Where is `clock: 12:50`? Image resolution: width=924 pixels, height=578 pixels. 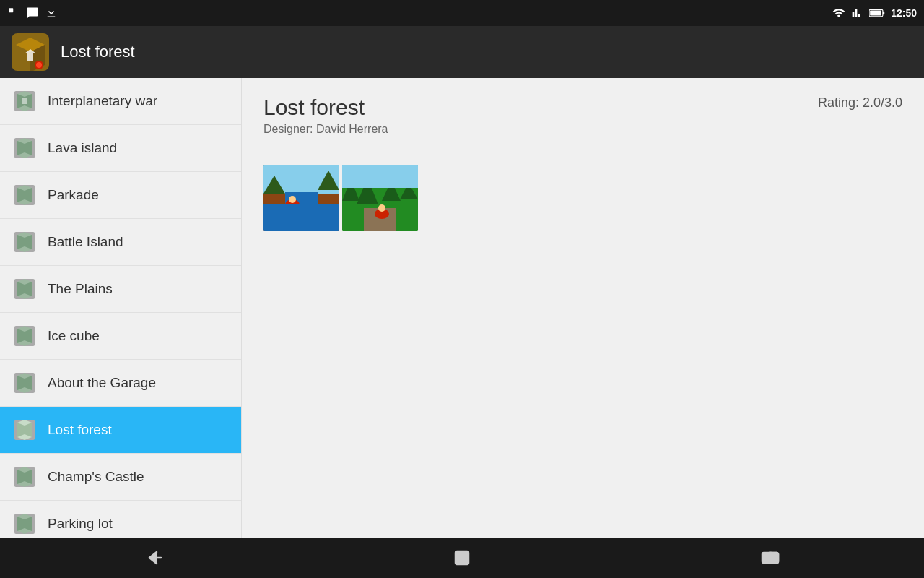 clock: 12:50 is located at coordinates (904, 13).